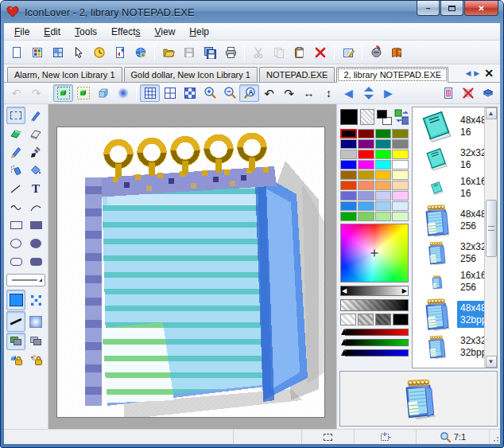 The height and width of the screenshot is (448, 504). I want to click on tab-alarm: Alarm, New Icon Library 1, so click(65, 75).